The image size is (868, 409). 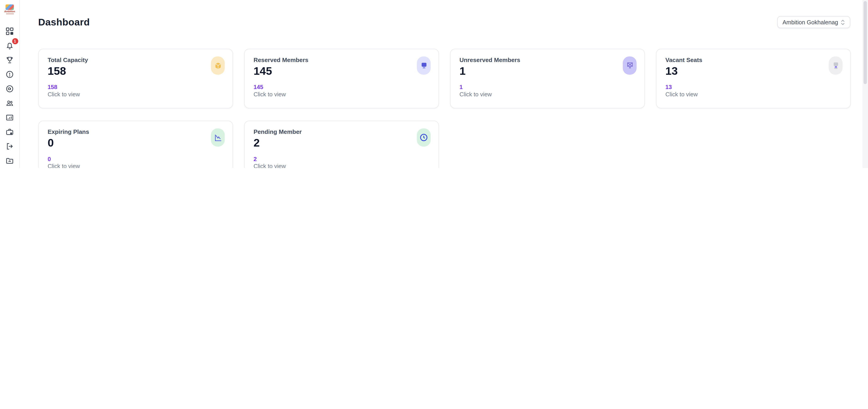 What do you see at coordinates (836, 65) in the screenshot?
I see `vacant-seat-icon` at bounding box center [836, 65].